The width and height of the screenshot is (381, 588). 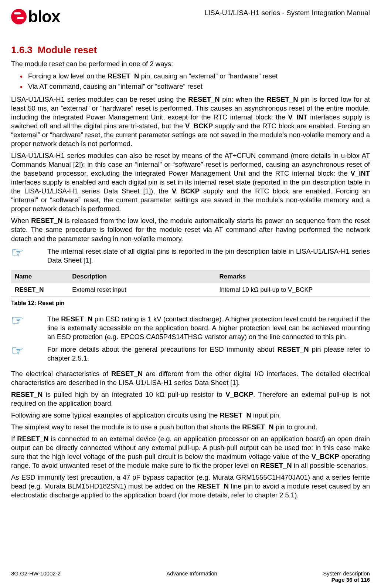 What do you see at coordinates (191, 486) in the screenshot?
I see `body-paragraph: As ESD immunity test precaution, a 47 pF…` at bounding box center [191, 486].